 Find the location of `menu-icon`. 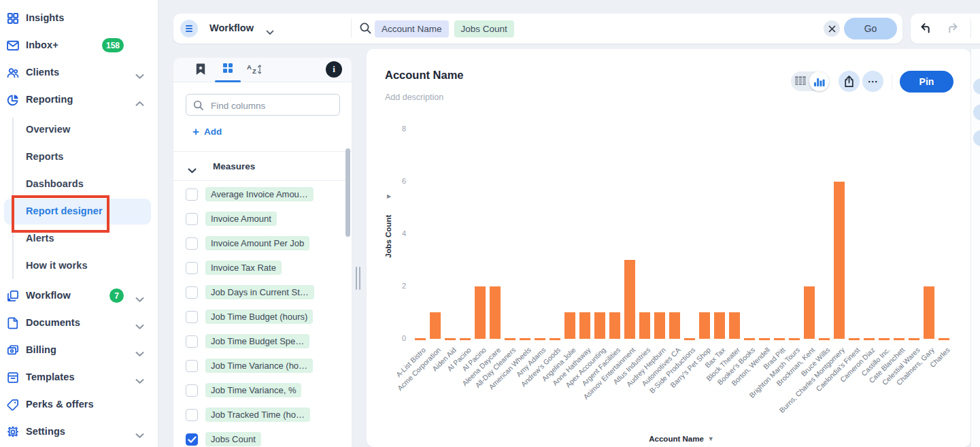

menu-icon is located at coordinates (189, 29).